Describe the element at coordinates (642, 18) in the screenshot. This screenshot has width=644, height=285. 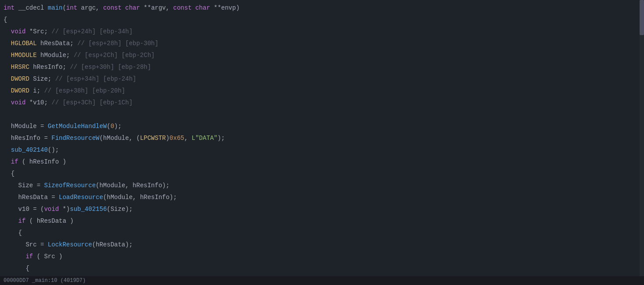
I see `scrollbar-thumb` at that location.